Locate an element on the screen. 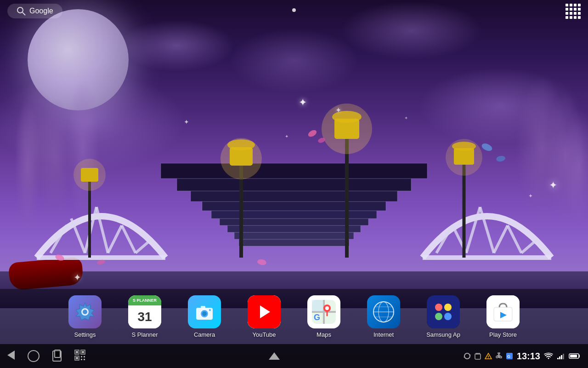  app-icon-internet: Internet is located at coordinates (384, 316).